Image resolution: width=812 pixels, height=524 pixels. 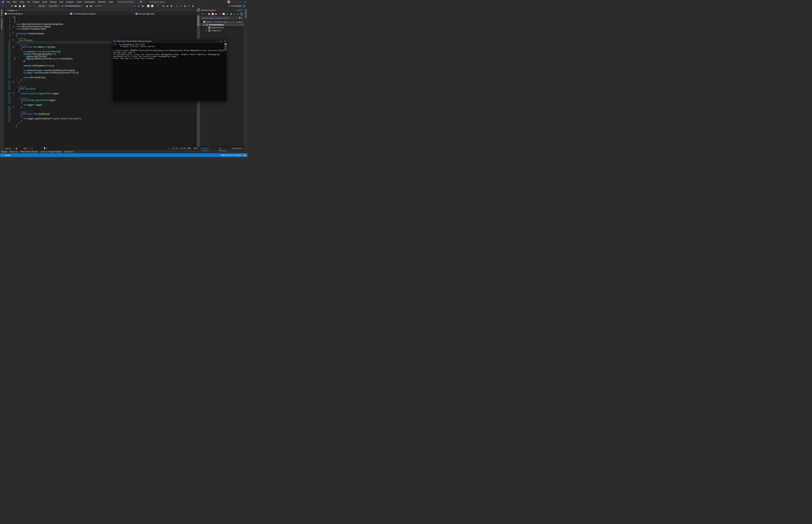 I want to click on publish-target-combo, so click(x=118, y=6).